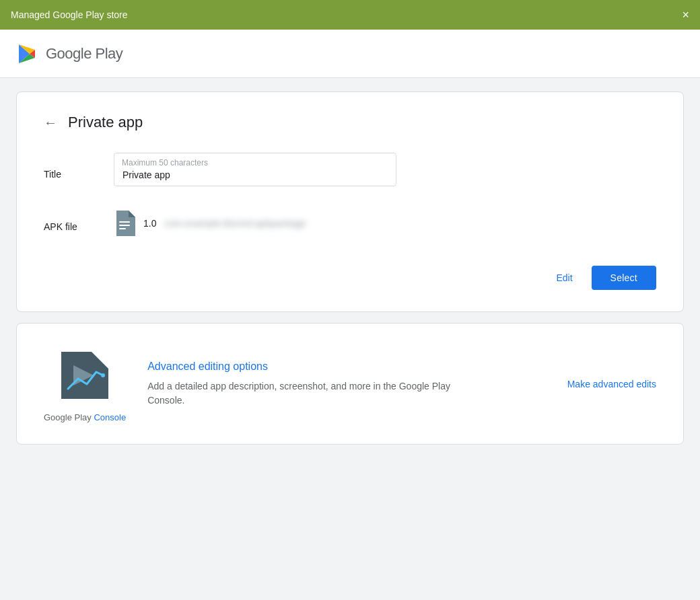 This screenshot has width=700, height=600. What do you see at coordinates (71, 166) in the screenshot?
I see `title-label: Title` at bounding box center [71, 166].